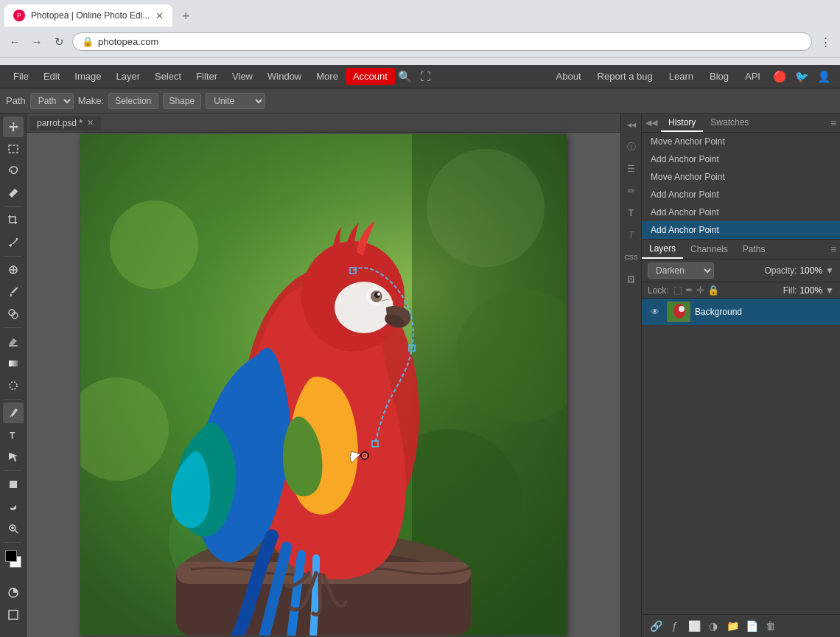 The image size is (840, 637). What do you see at coordinates (675, 626) in the screenshot?
I see `layer-effects-btn: ƒ` at bounding box center [675, 626].